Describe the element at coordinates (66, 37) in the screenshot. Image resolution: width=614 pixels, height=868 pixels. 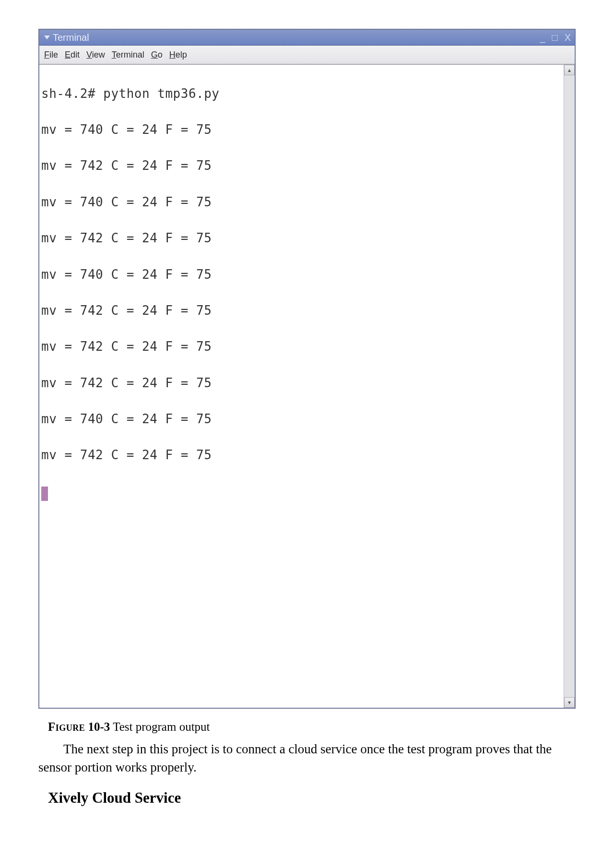
I see `titlebar-left: Terminal` at that location.